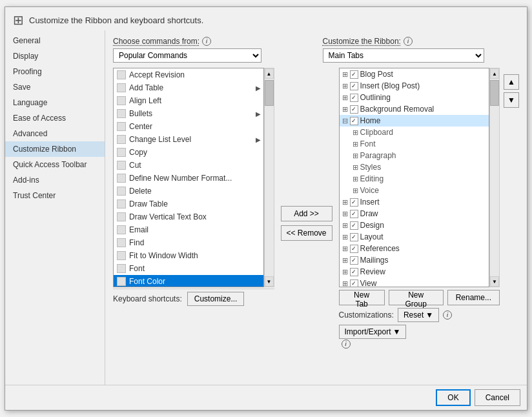 Image resolution: width=532 pixels, height=417 pixels. I want to click on tree-expand-icon: ⊟, so click(345, 121).